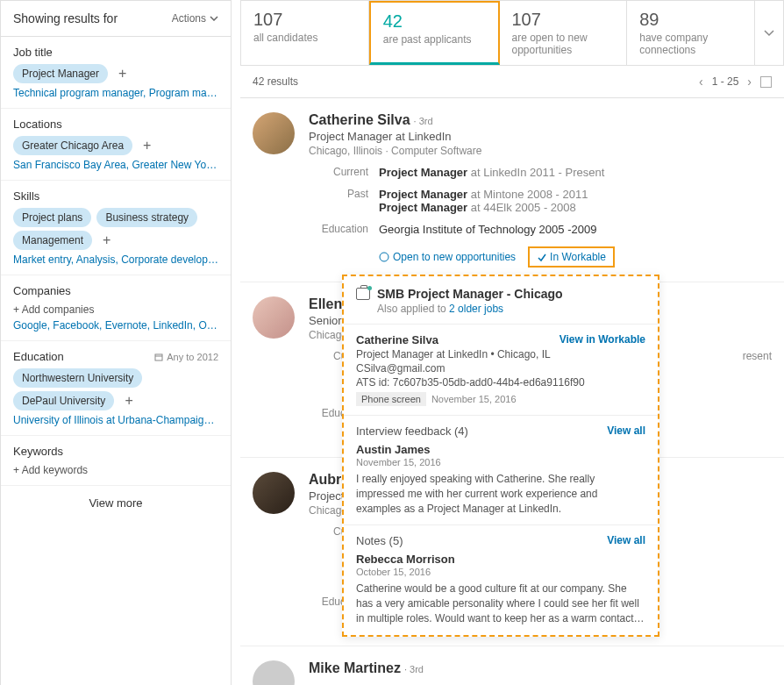 Image resolution: width=784 pixels, height=685 pixels. I want to click on candidate-name: Mike Martinez, so click(354, 668).